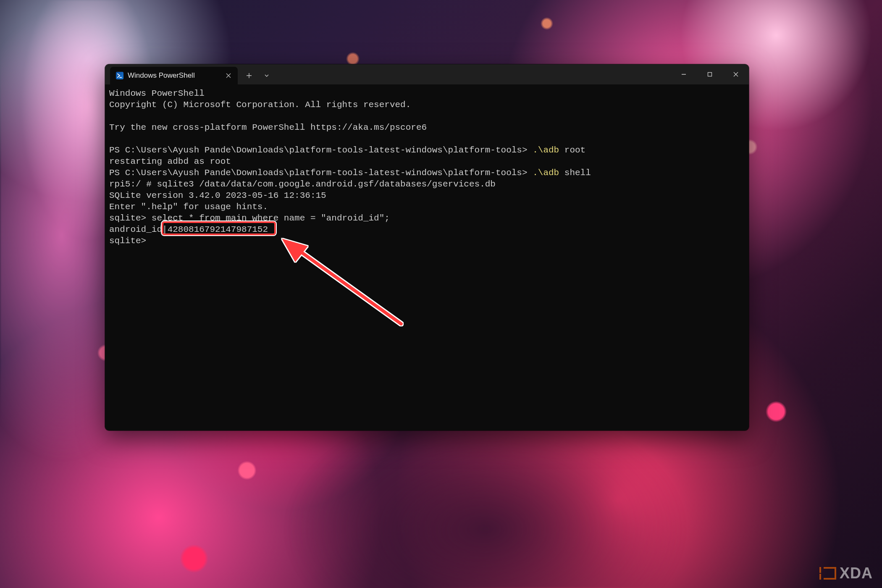  What do you see at coordinates (161, 76) in the screenshot?
I see `tab-title: Windows PowerShell` at bounding box center [161, 76].